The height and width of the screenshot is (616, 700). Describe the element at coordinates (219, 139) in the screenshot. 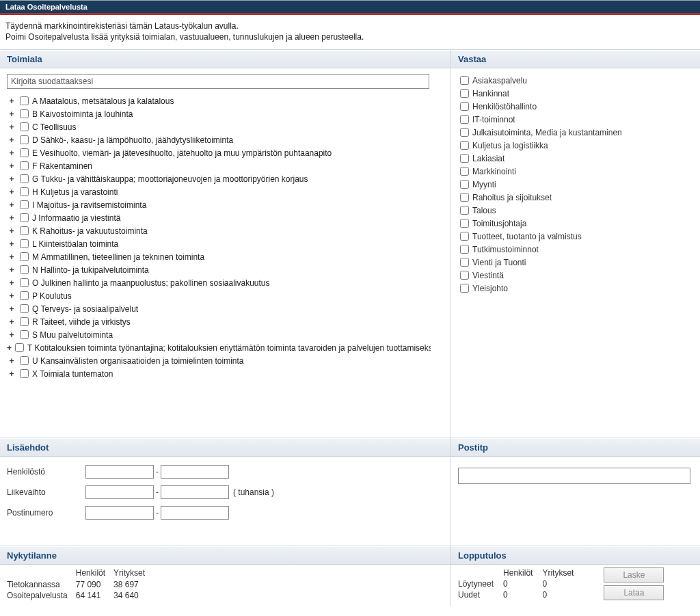

I see `toimiala-item: +D Sähkö-, kaasu- ja lämpöhuolto, jäähdy…` at that location.